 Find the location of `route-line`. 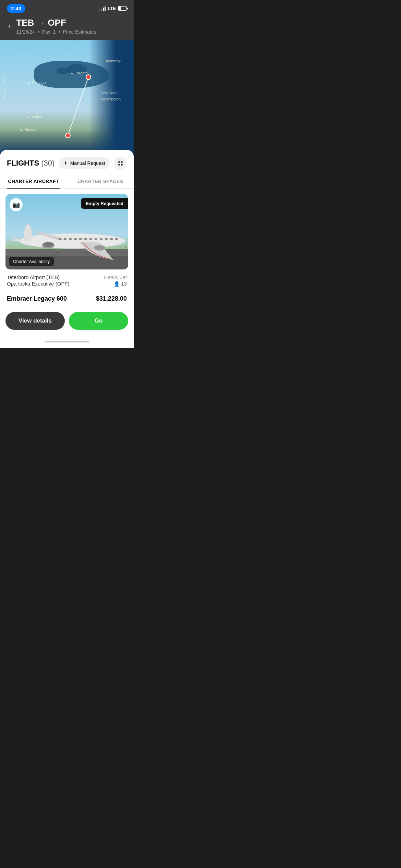

route-line is located at coordinates (67, 98).